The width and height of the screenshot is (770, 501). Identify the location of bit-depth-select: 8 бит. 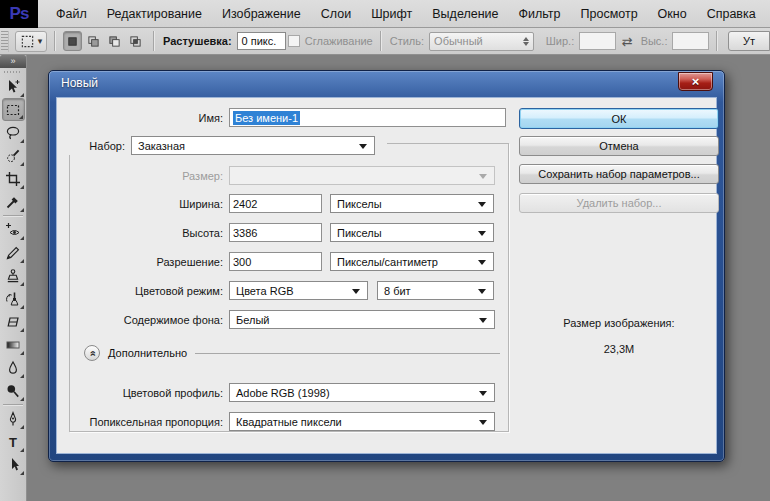
(436, 290).